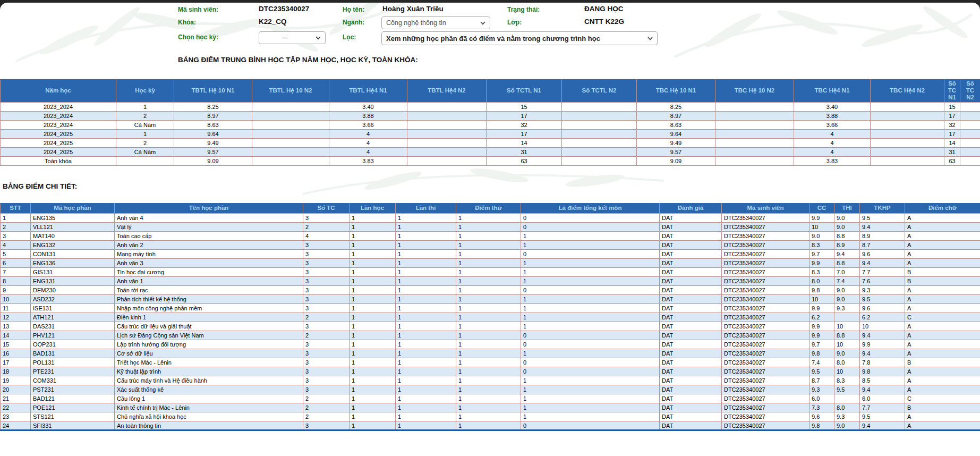 The width and height of the screenshot is (980, 456). Describe the element at coordinates (490, 91) in the screenshot. I see `summary-header-row: Năm họcHọc kỳTBTL Hệ 10 N1TBTL Hệ 10 N2T…` at that location.